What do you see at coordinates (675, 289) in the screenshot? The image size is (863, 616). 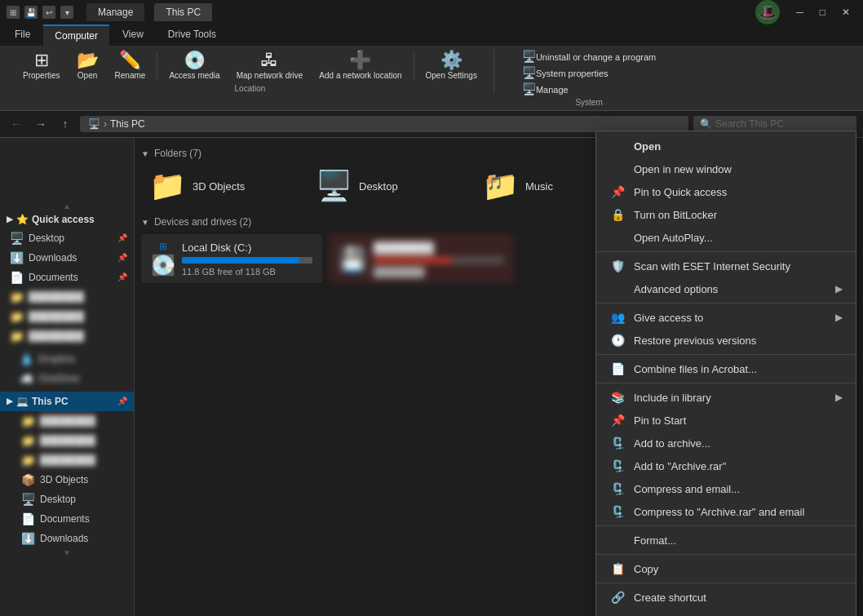 I see `ctx-advanced-options-label: Advanced options` at bounding box center [675, 289].